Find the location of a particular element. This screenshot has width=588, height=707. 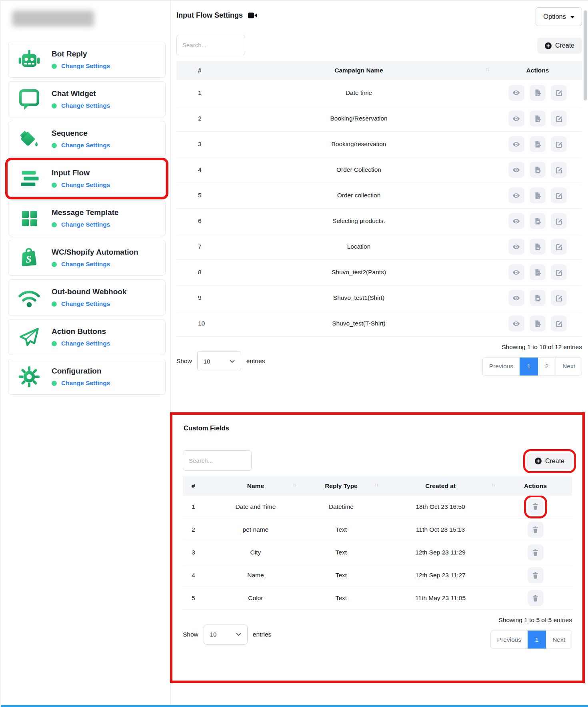

column-header-created-at: Created at ↑↓ is located at coordinates (440, 486).